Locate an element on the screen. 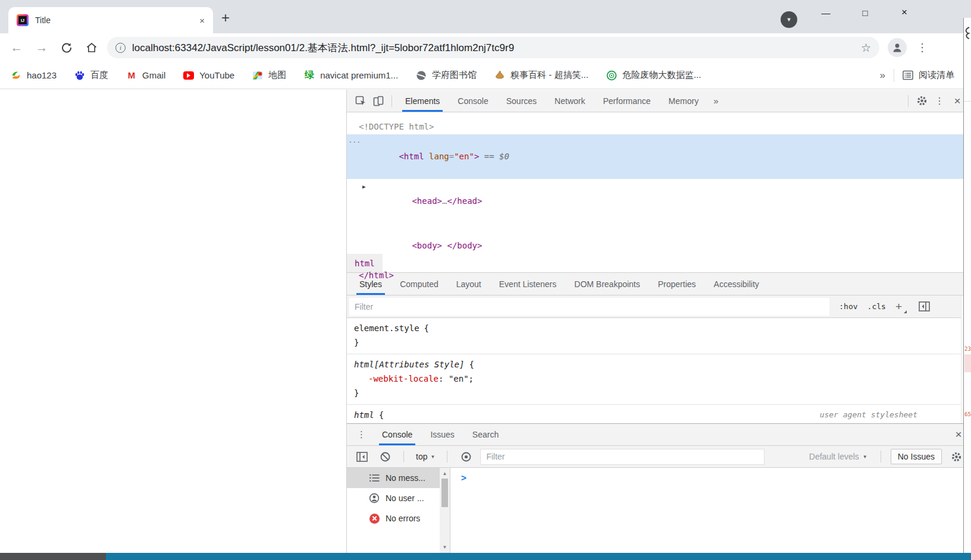 The width and height of the screenshot is (971, 560). stylesheet-origin: user agent stylesheet is located at coordinates (869, 415).